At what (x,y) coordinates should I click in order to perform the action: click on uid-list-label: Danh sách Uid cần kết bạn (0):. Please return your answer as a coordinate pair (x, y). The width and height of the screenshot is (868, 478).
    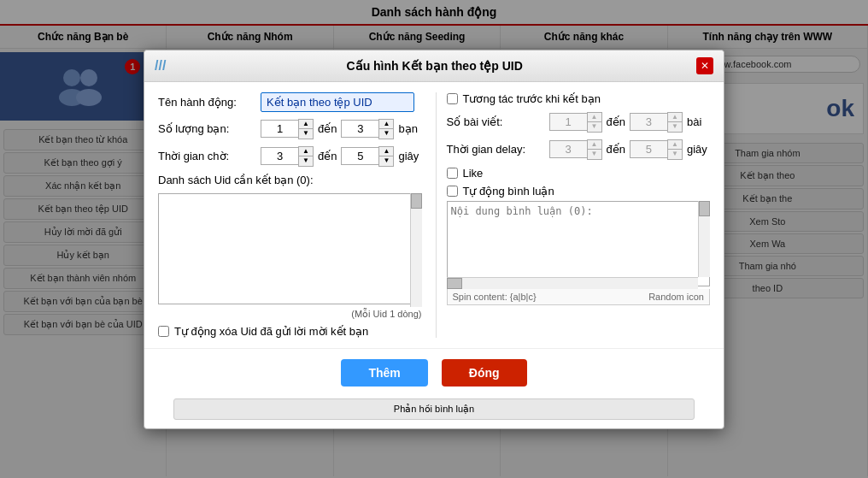
    Looking at the image, I should click on (236, 180).